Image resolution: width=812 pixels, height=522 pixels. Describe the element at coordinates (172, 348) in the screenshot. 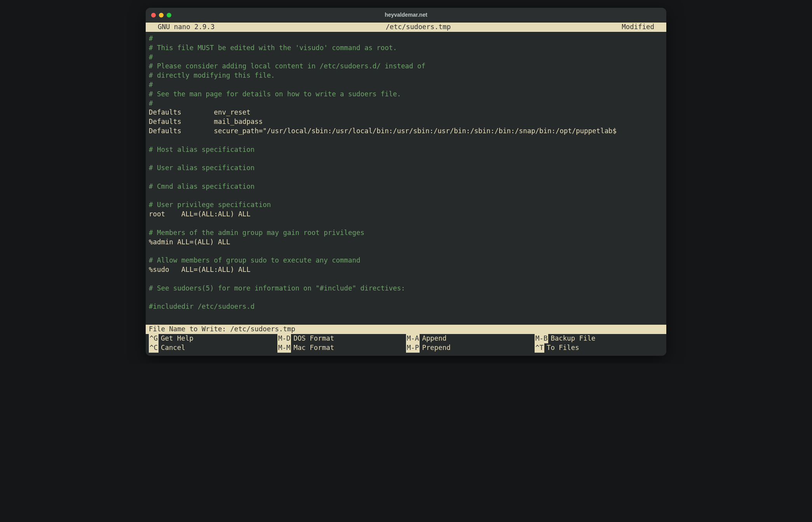

I see `shortcut-label: Cancel` at that location.